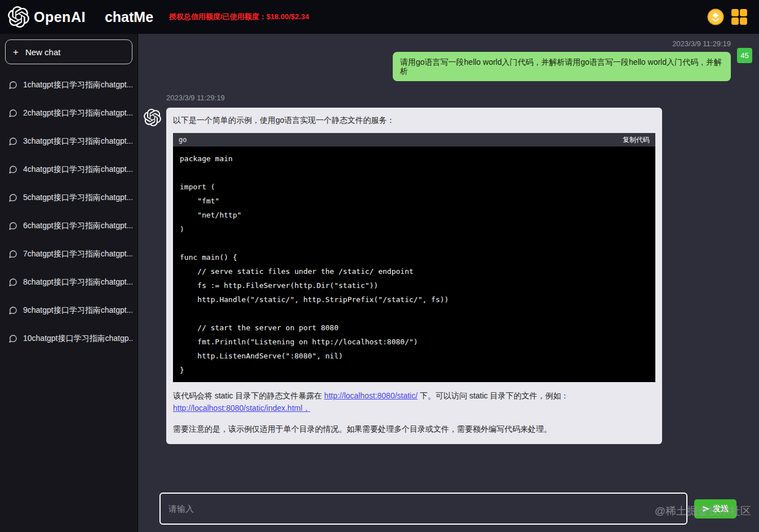 This screenshot has height=532, width=759. Describe the element at coordinates (78, 254) in the screenshot. I see `chat-item-label: 7chatgpt接口学习指南chatgpt...` at that location.